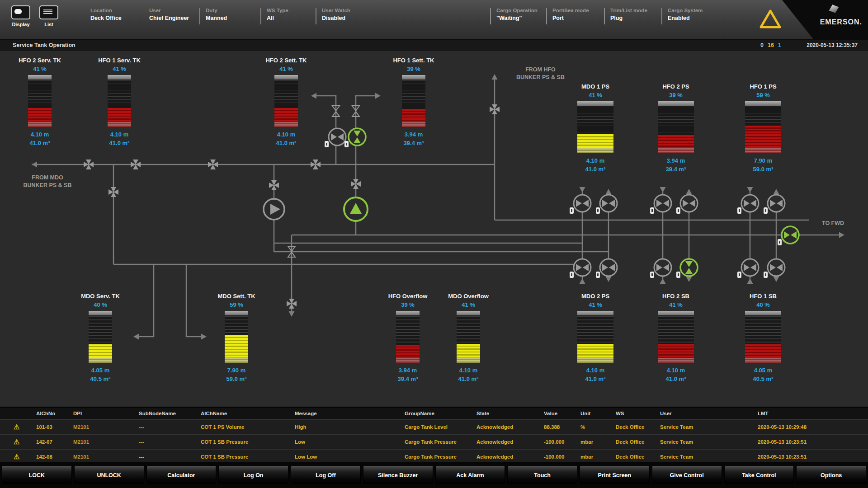  I want to click on tank-hfo-2-sett-tk: HFO 2 Sett. TK 41 % 4.10 m 41.0 m³, so click(286, 102).